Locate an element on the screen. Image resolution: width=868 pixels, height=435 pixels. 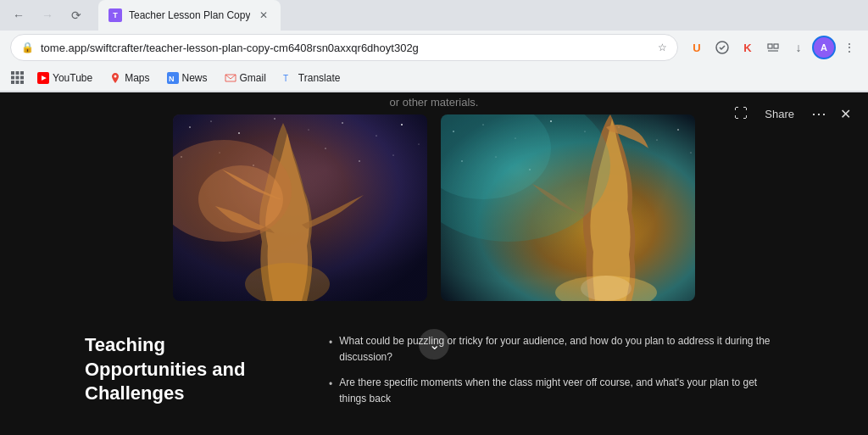
bullet-item-2: • Are there specific moments when the cl… is located at coordinates (556, 391).